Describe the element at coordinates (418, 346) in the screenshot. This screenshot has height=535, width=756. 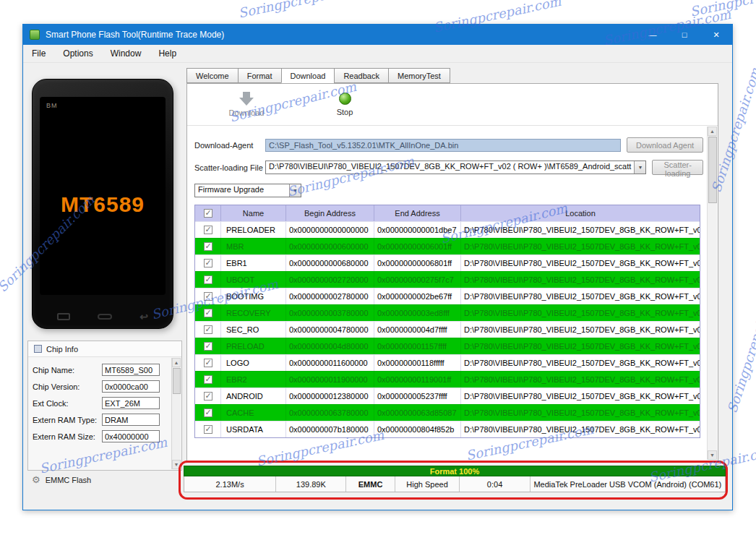
I see `cell-end-address: 0x000000001157ffff` at that location.